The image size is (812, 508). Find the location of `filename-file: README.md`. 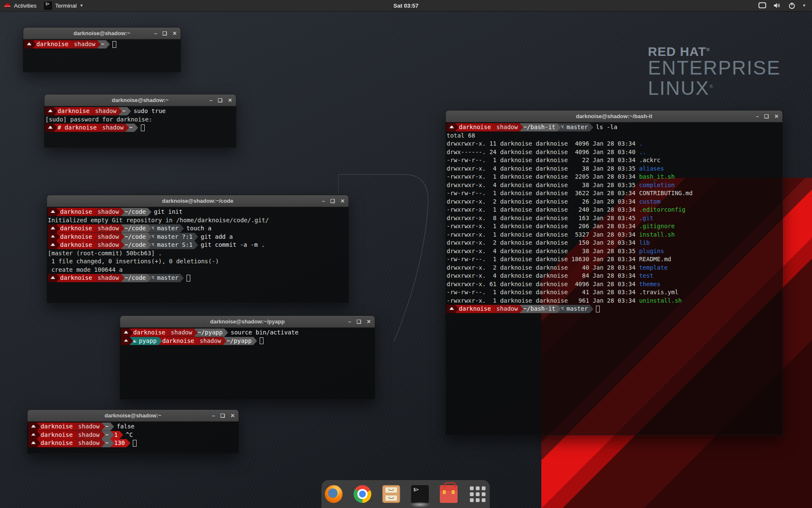

filename-file: README.md is located at coordinates (655, 260).